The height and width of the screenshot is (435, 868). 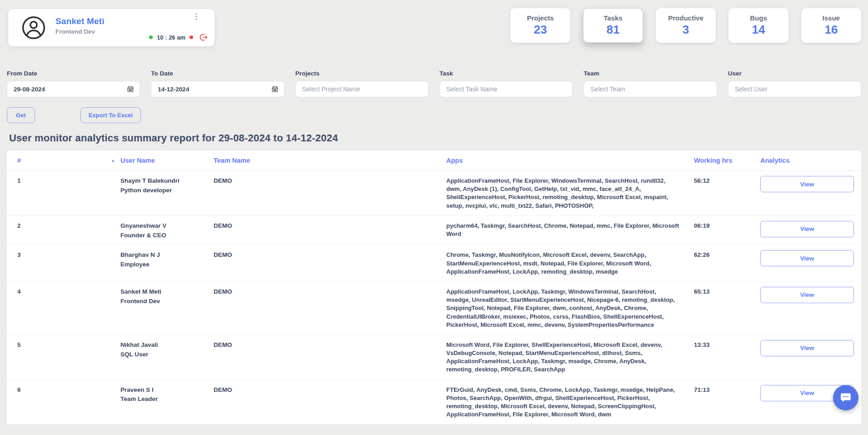 What do you see at coordinates (64, 390) in the screenshot?
I see `cell-index: 6` at bounding box center [64, 390].